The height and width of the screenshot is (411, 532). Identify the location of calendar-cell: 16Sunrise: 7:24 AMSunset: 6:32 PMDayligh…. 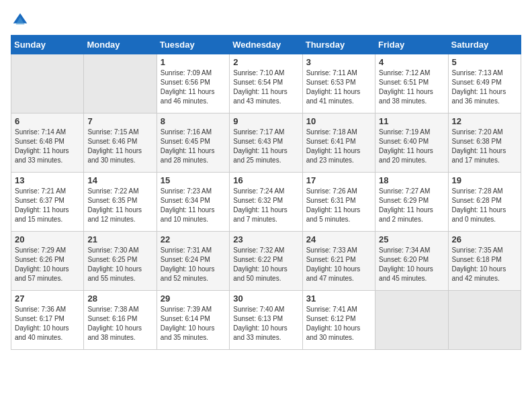
(266, 202).